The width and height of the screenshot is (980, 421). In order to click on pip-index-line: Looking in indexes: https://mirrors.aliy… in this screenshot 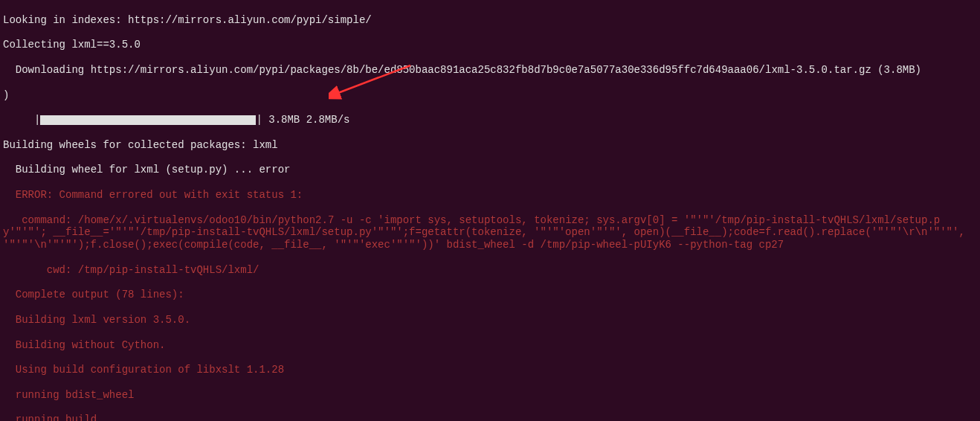, I will do `click(490, 21)`.